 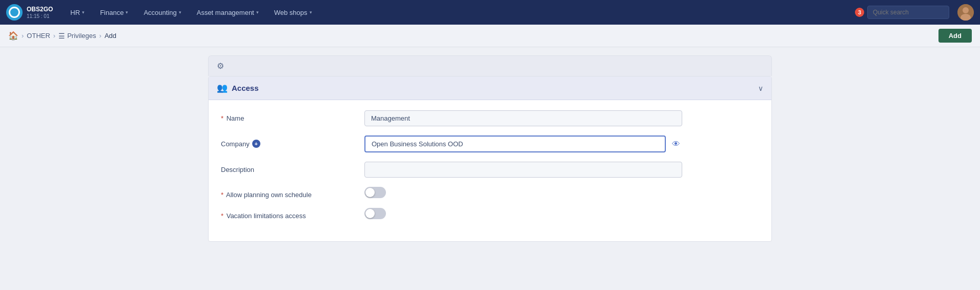 I want to click on search-input, so click(x=908, y=12).